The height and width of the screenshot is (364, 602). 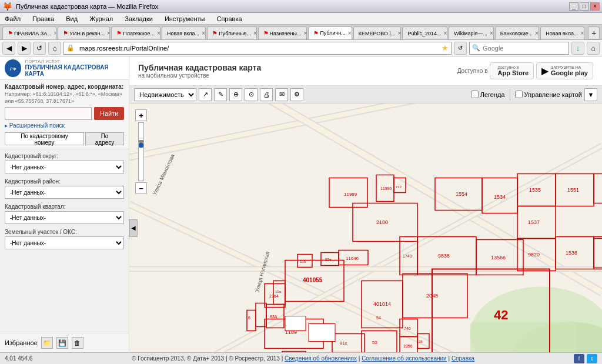 What do you see at coordinates (574, 6) in the screenshot?
I see `minimize-btn: _` at bounding box center [574, 6].